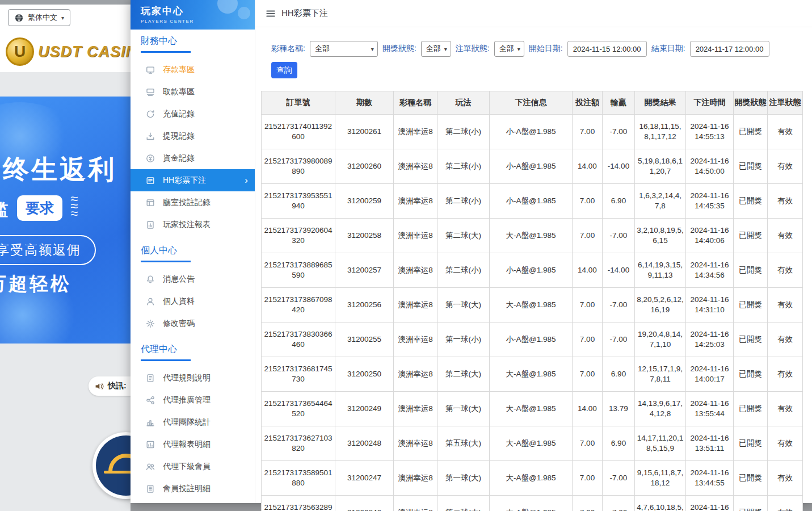  What do you see at coordinates (193, 158) in the screenshot?
I see `sidebar-item-funds-record: 資金記錄` at bounding box center [193, 158].